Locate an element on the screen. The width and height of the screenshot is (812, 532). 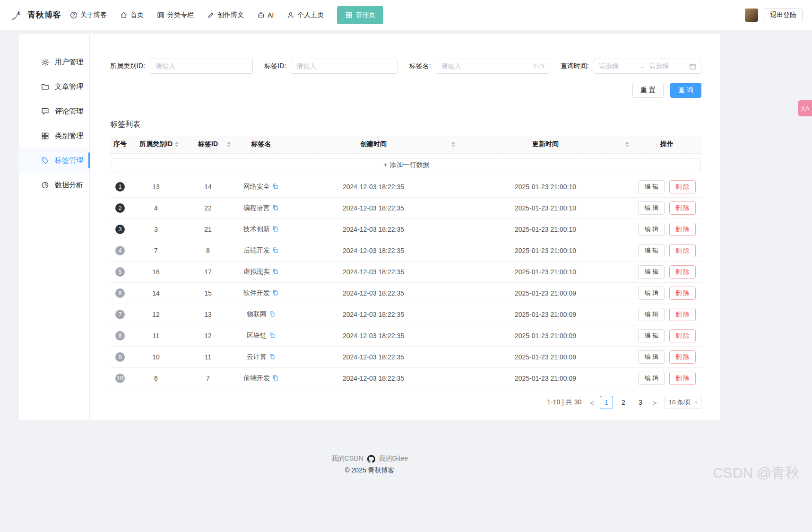
cell-category-id: 3 is located at coordinates (156, 230).